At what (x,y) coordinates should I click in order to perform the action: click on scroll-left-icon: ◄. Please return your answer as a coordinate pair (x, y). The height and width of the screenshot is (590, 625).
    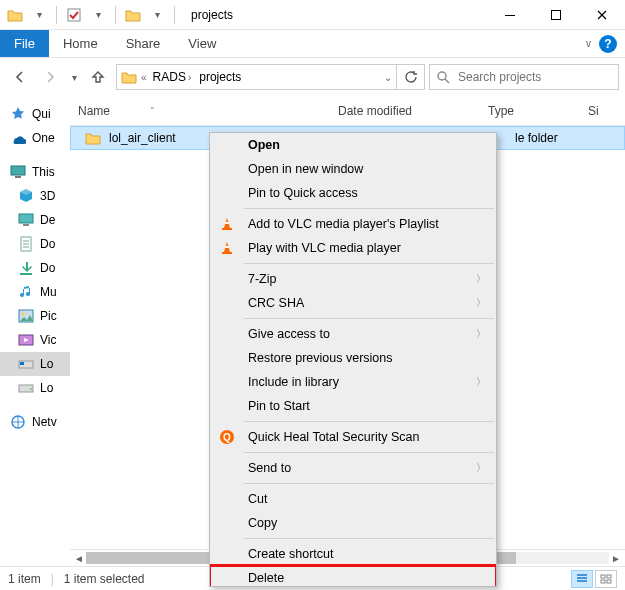
    Looking at the image, I should click on (79, 558).